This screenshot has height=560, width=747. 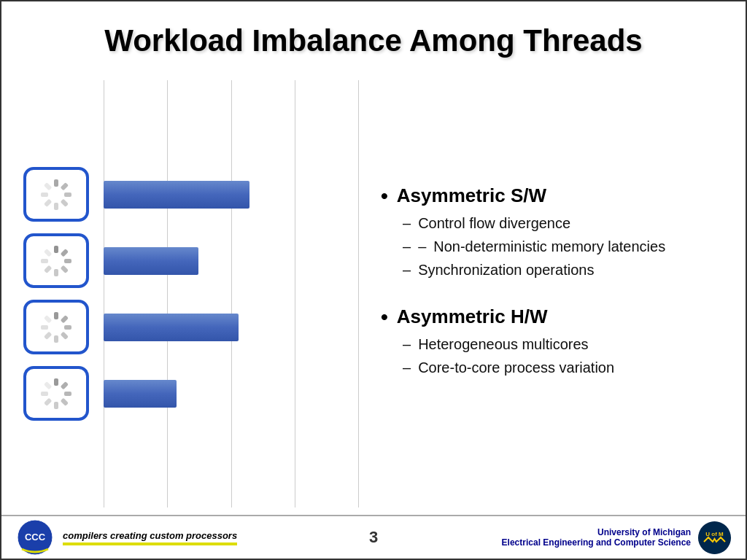 What do you see at coordinates (597, 537) in the screenshot?
I see `footer-university-text: University of Michigan Electrical Engine…` at bounding box center [597, 537].